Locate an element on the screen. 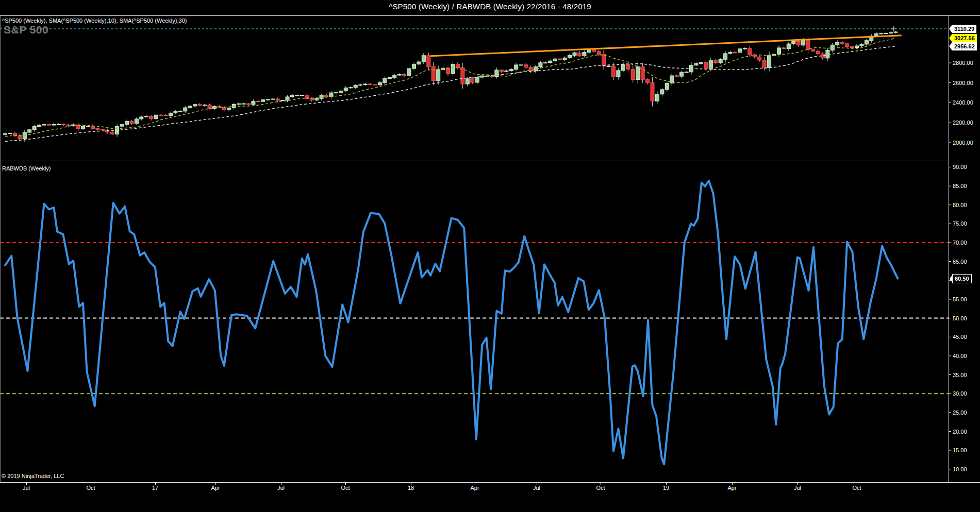 The width and height of the screenshot is (980, 512). indicator-tick-label: 20.00 is located at coordinates (960, 432).